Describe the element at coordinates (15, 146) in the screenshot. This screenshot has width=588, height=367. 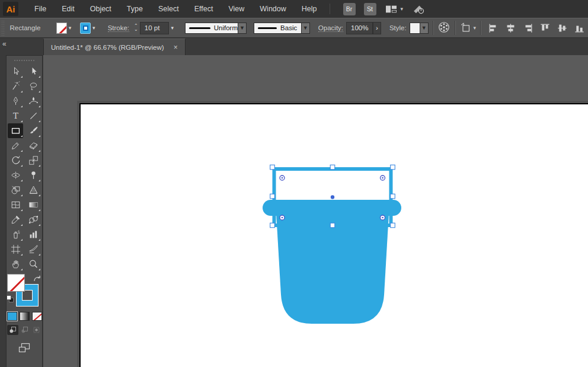
I see `shaper-tool` at that location.